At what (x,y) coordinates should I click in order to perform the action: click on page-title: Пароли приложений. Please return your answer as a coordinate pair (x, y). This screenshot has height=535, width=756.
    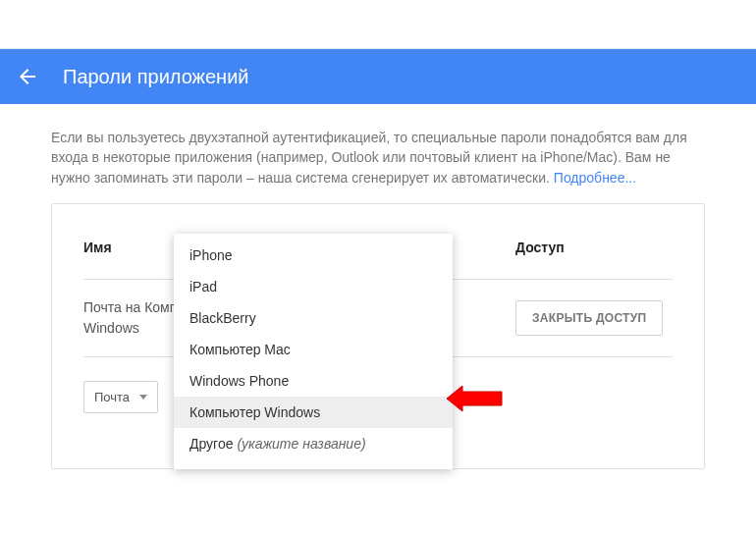
    Looking at the image, I should click on (156, 77).